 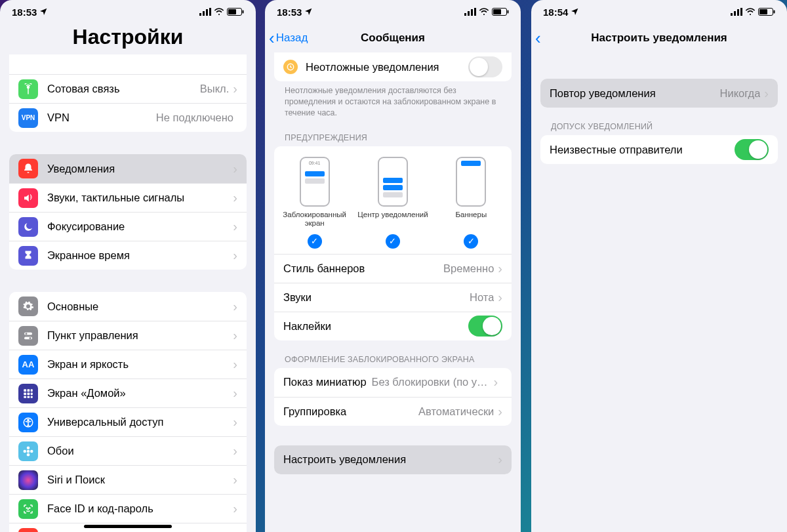 I want to click on row-cellular: Сотовая связь Выкл. ›, so click(x=128, y=89).